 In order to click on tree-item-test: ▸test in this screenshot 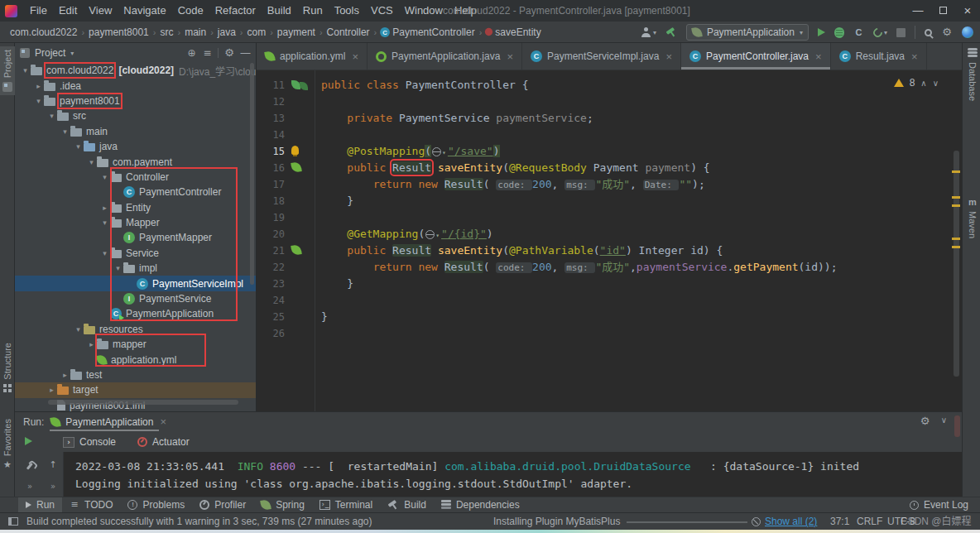, I will do `click(136, 375)`.